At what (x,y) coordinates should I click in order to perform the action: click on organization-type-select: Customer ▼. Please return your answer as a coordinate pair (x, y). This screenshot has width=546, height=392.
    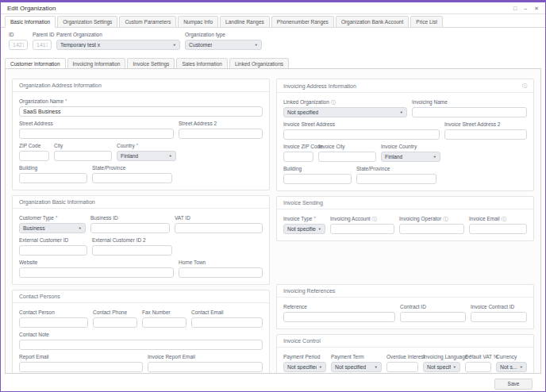
    Looking at the image, I should click on (224, 44).